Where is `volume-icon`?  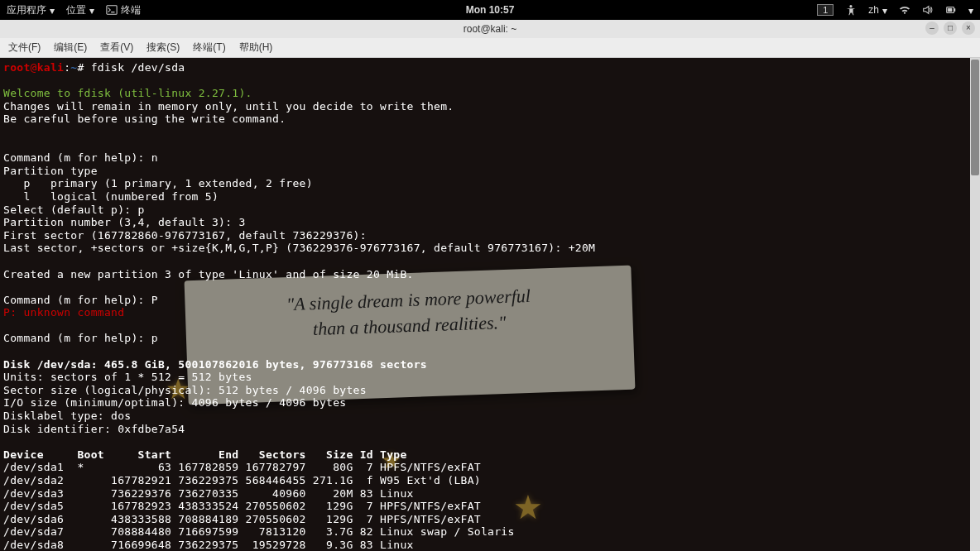
volume-icon is located at coordinates (928, 10).